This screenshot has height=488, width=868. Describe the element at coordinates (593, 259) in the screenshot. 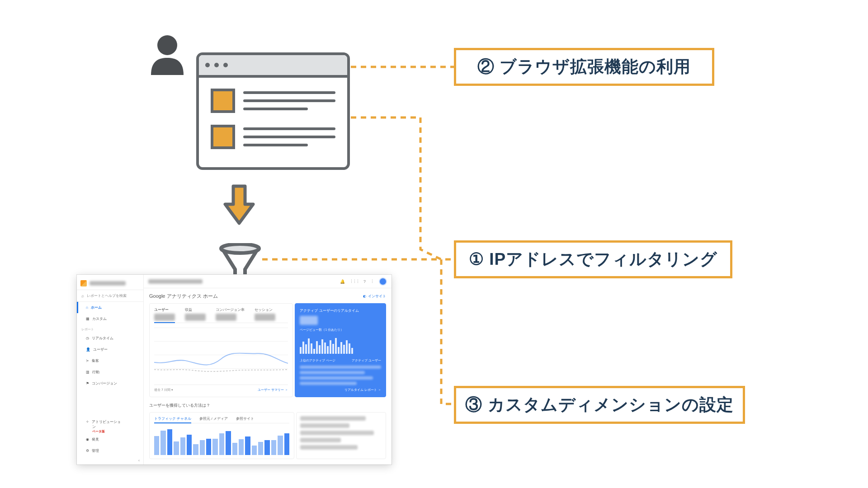

I see `callout-label: ① IPアドレスでフィルタリング` at that location.